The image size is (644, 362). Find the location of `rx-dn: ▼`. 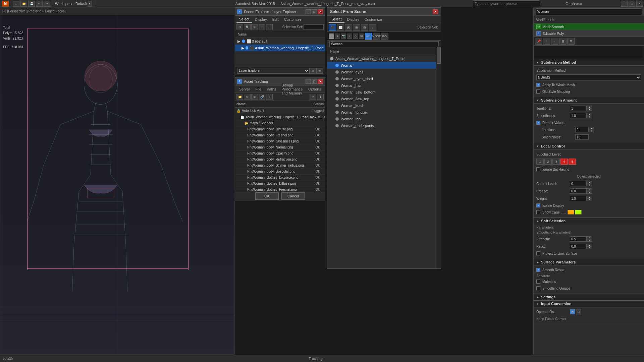

rx-dn: ▼ is located at coordinates (589, 248).